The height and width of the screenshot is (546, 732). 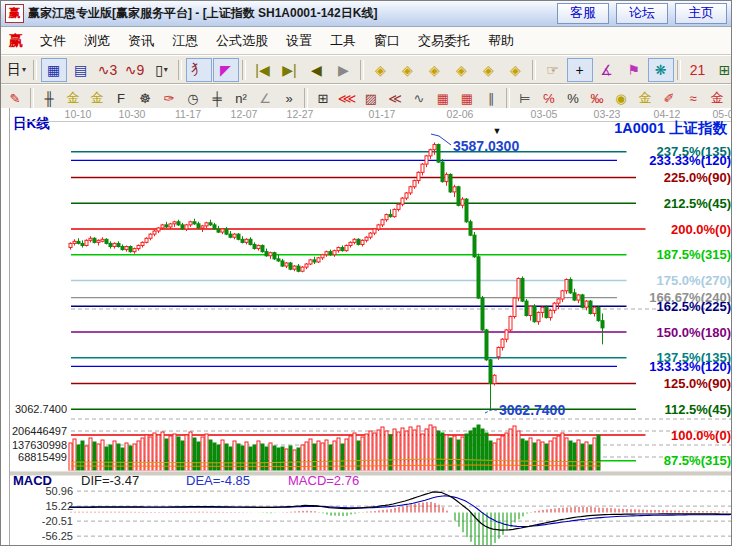 What do you see at coordinates (194, 98) in the screenshot?
I see `time-cycle-button: ◷` at bounding box center [194, 98].